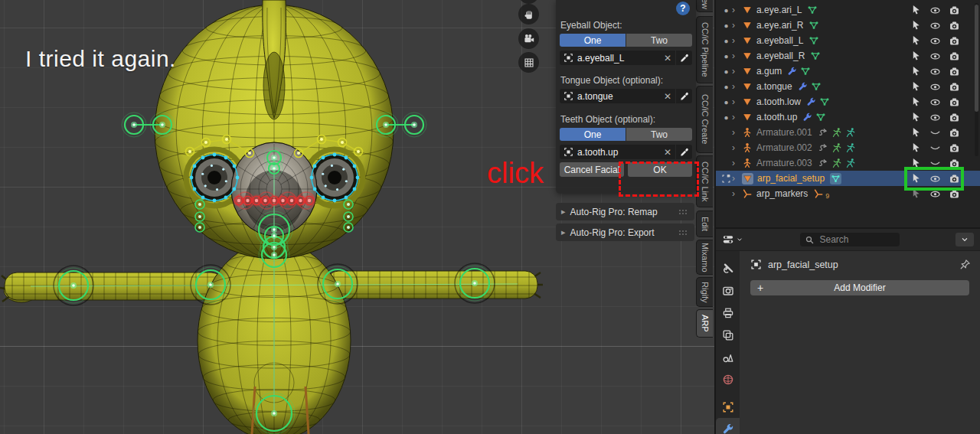  I want to click on teeth-object-field: a.tooth.up ✕, so click(617, 152).